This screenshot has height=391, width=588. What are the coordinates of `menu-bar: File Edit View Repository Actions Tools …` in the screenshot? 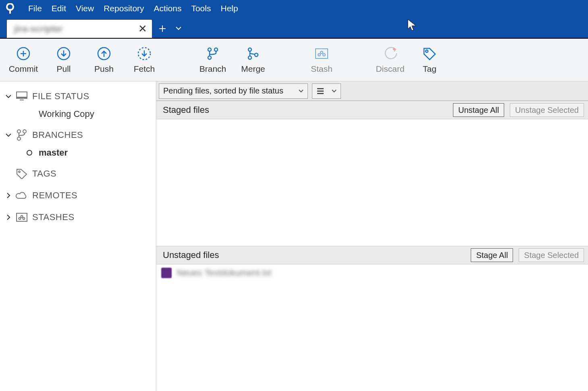 It's located at (294, 8).